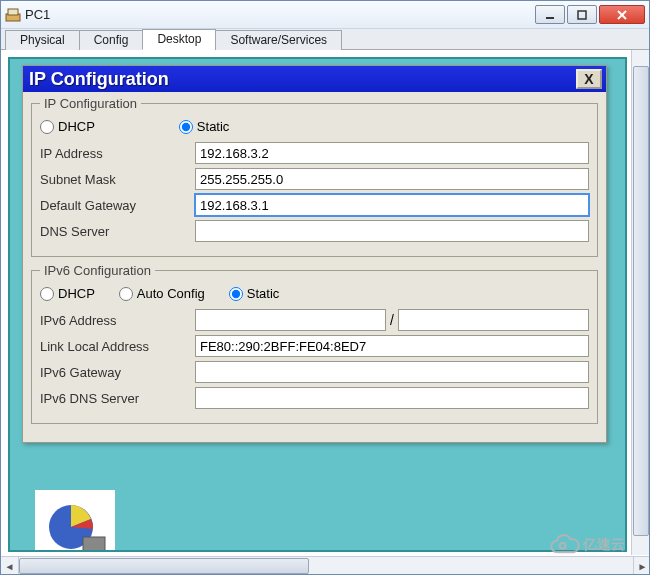 The image size is (653, 575). Describe the element at coordinates (164, 566) in the screenshot. I see `horizontal-scroll-thumb` at that location.